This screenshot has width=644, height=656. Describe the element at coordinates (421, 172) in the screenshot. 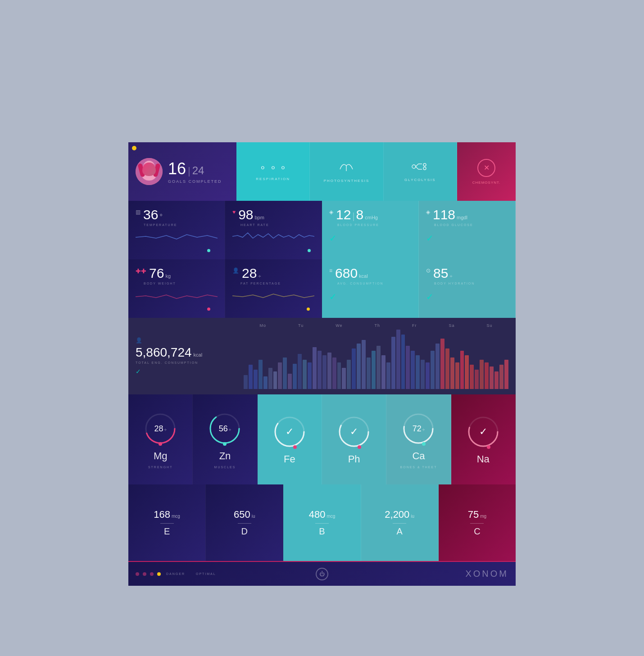

I see `glycolysis-cell: GLYCOLYSIS` at that location.